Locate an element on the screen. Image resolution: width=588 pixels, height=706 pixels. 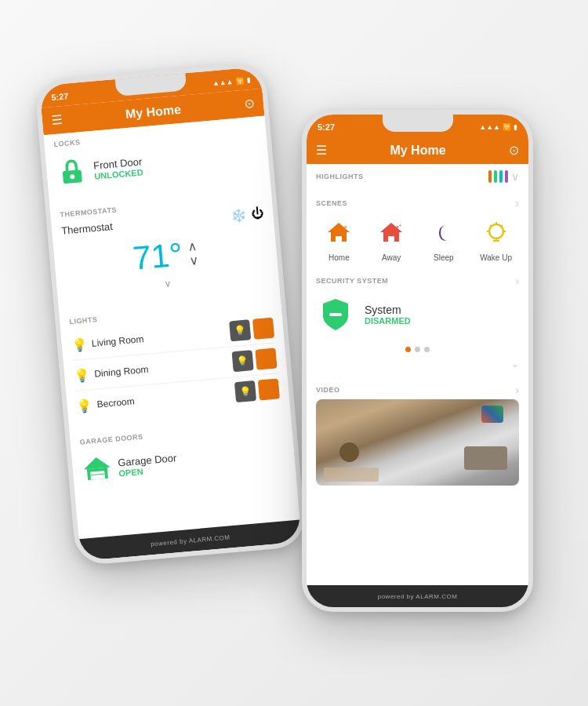
security-info: System DISARMED is located at coordinates (387, 315).